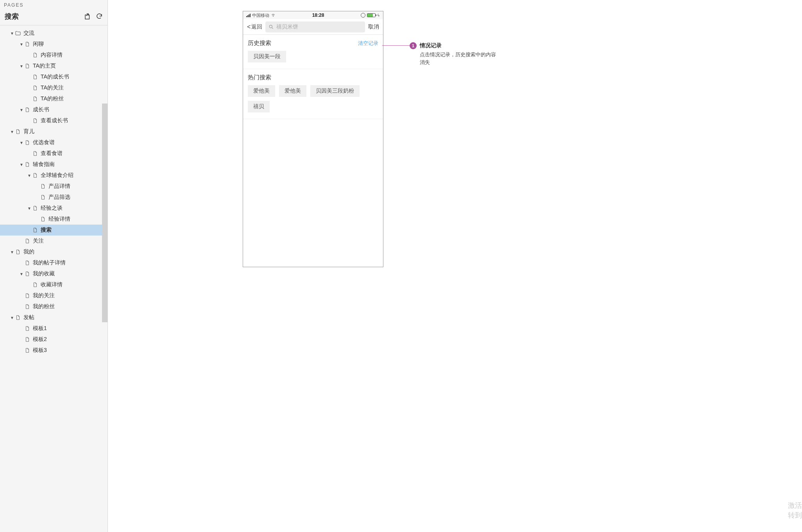 Image resolution: width=802 pixels, height=532 pixels. Describe the element at coordinates (54, 208) in the screenshot. I see `tree-item: ▼经验之谈` at that location.